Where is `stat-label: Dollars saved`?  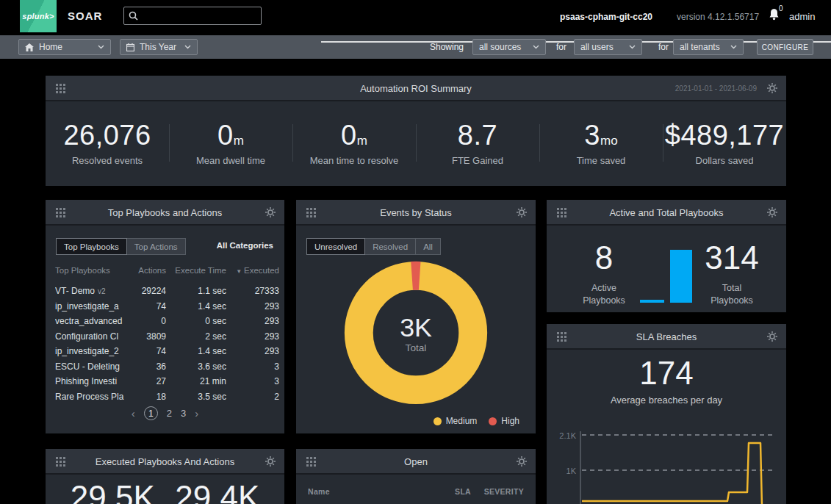 stat-label: Dollars saved is located at coordinates (724, 160).